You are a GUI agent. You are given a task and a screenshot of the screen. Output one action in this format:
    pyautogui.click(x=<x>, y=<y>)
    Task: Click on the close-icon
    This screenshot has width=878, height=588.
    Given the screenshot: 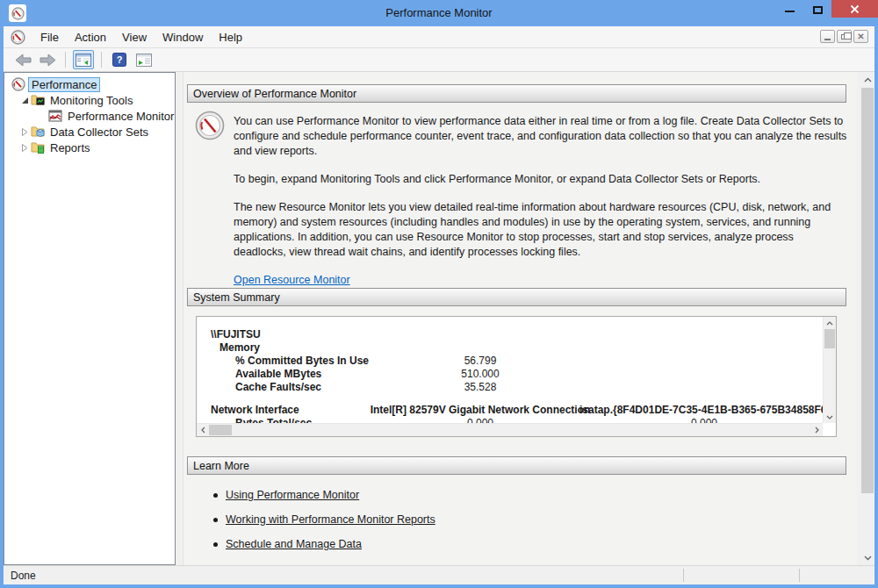 What is the action you would take?
    pyautogui.click(x=855, y=9)
    